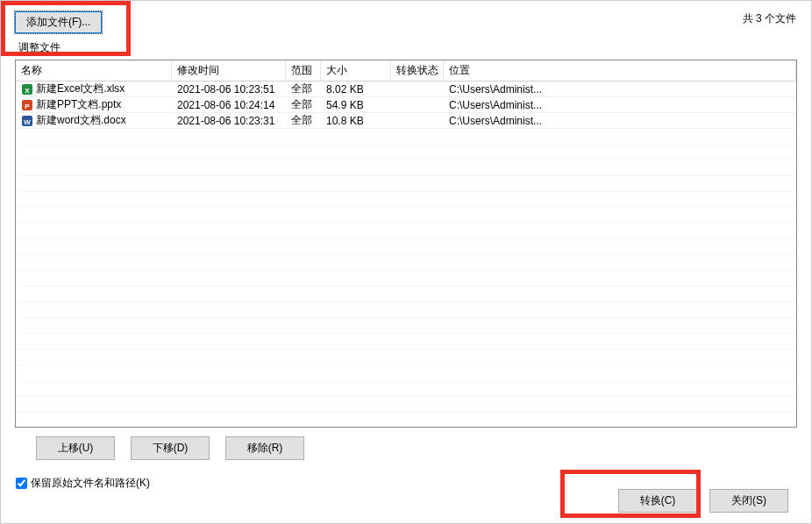  What do you see at coordinates (749, 501) in the screenshot?
I see `close-button: 关闭(S)` at bounding box center [749, 501].